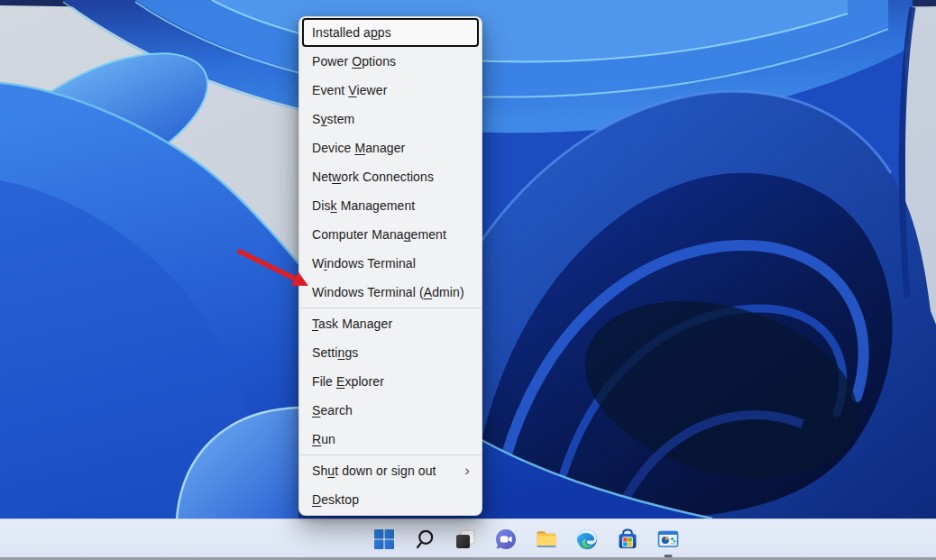 The image size is (936, 560). Describe the element at coordinates (390, 177) in the screenshot. I see `menu-item-network-connections: Network Connections ›` at that location.